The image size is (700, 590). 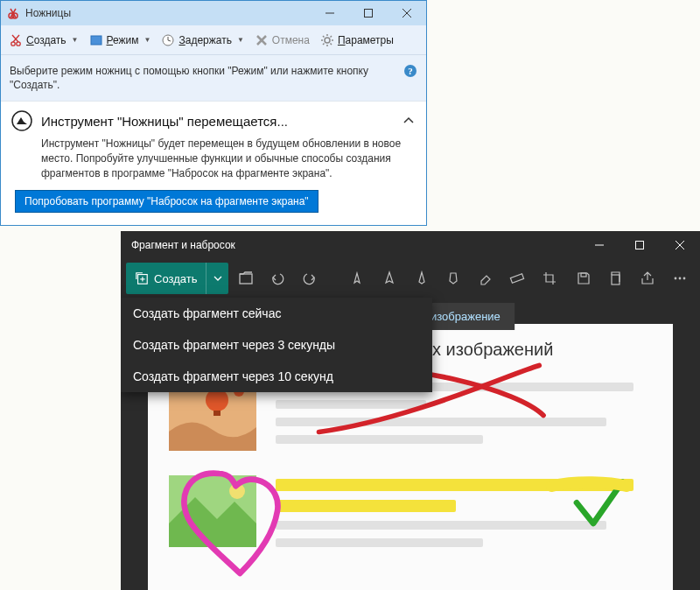 What do you see at coordinates (262, 40) in the screenshot?
I see `x-icon` at bounding box center [262, 40].